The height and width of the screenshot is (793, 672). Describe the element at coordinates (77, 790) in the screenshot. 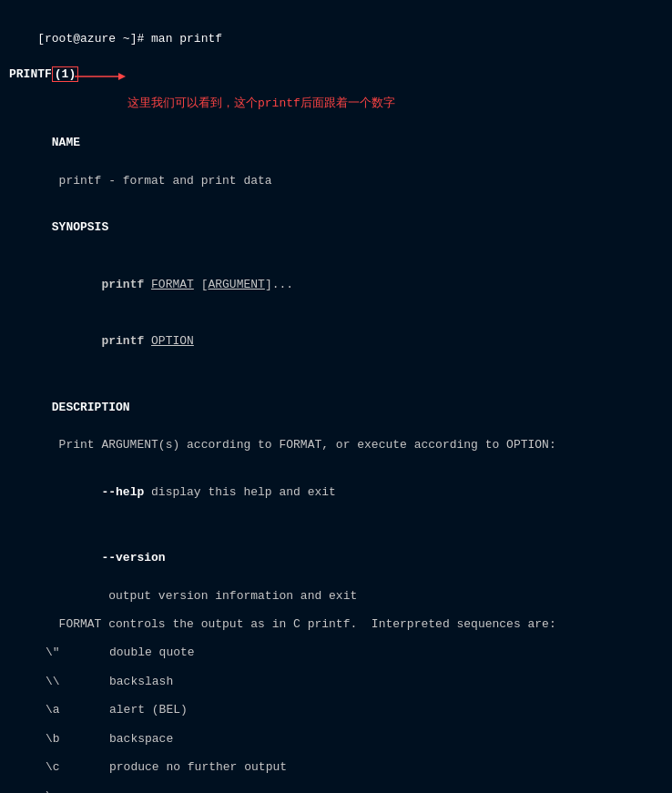

I see `seq-escape-5: \e` at that location.